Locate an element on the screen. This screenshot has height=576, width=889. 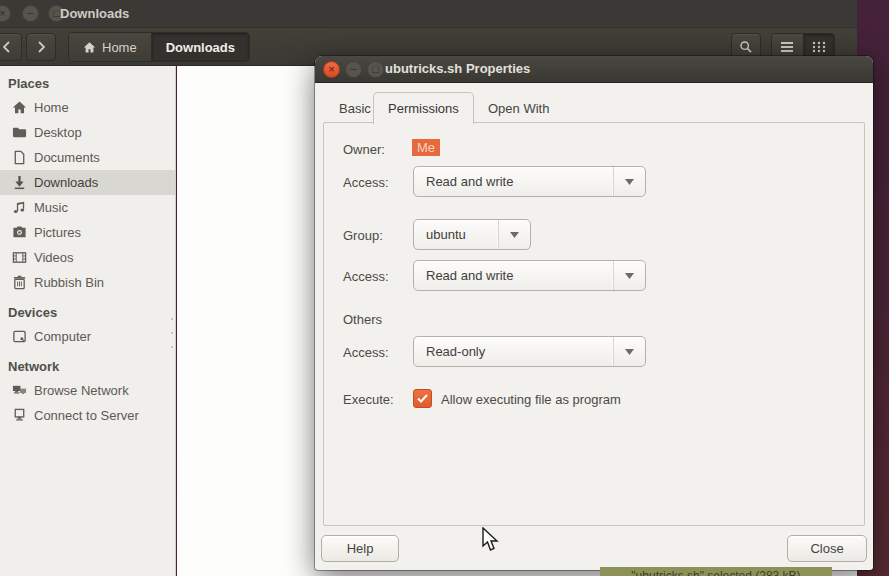
document-icon is located at coordinates (20, 158).